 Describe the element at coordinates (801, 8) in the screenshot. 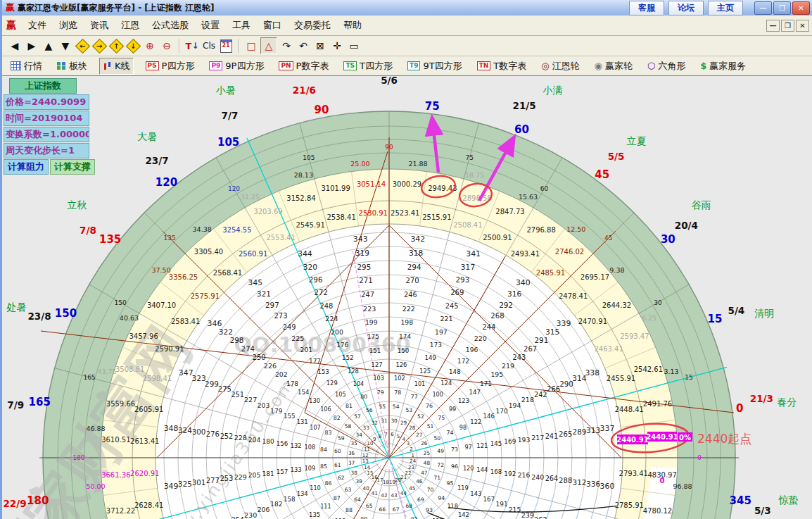

I see `close-button: ✕` at that location.